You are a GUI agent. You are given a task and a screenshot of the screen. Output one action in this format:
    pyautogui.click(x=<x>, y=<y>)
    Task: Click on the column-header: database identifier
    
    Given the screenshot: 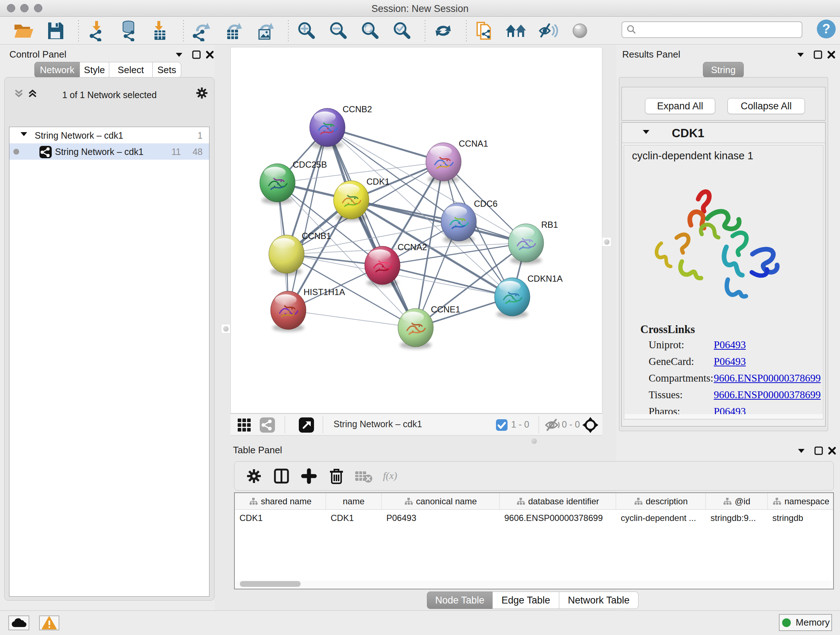 What is the action you would take?
    pyautogui.click(x=558, y=501)
    